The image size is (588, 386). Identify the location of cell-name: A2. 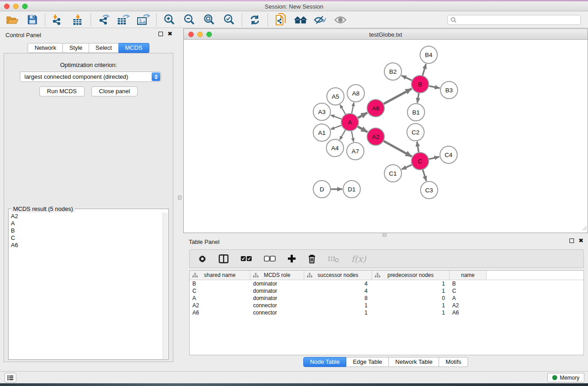
(468, 305).